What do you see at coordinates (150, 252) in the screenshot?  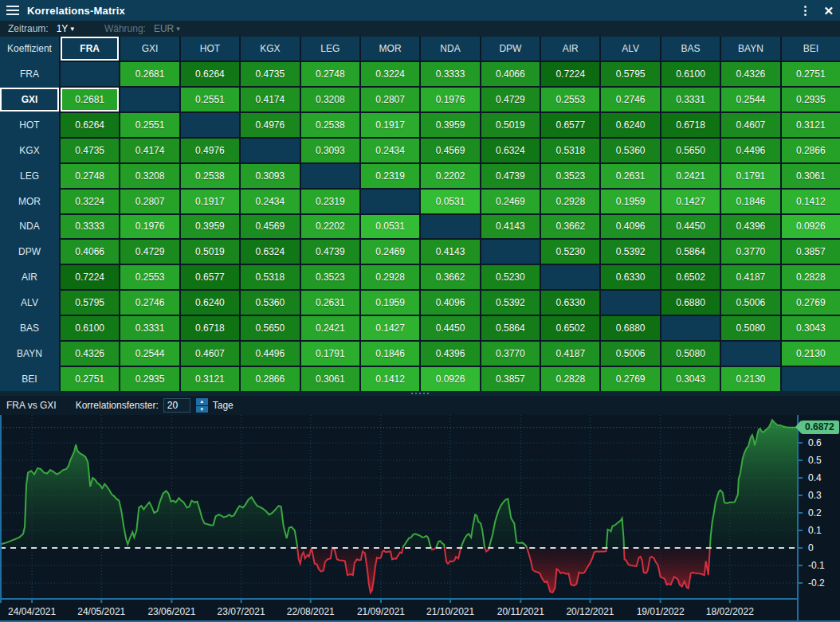 I see `matrix-cell-GXI-DPW: 0.4729` at bounding box center [150, 252].